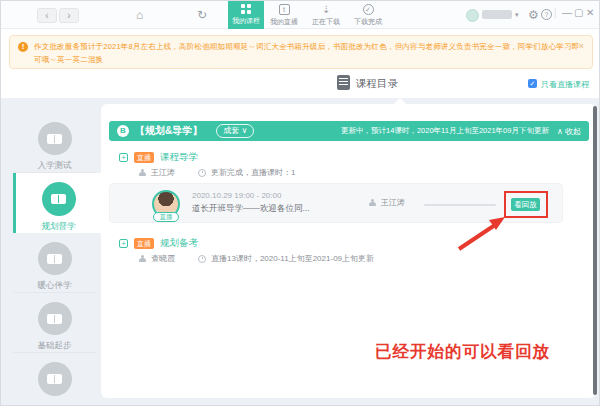 Image resolution: width=600 pixels, height=406 pixels. Describe the element at coordinates (480, 234) in the screenshot. I see `annotation-arrow-icon` at that location.